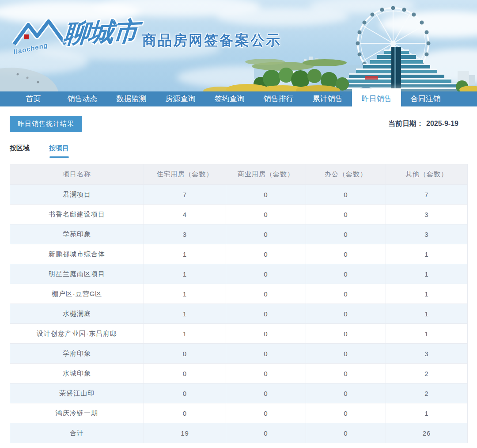 This screenshot has width=477, height=448. I want to click on table-row: 水樾澜庭 1 0 0 1, so click(239, 314).